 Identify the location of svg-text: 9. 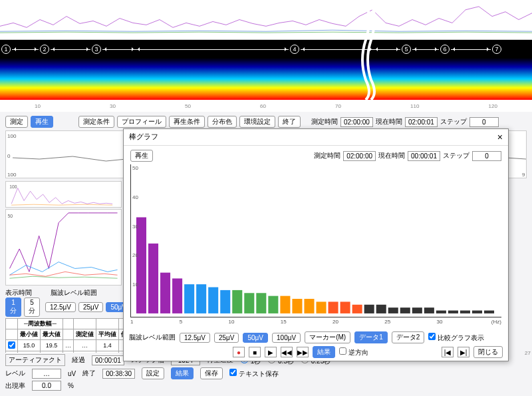
(524, 174).